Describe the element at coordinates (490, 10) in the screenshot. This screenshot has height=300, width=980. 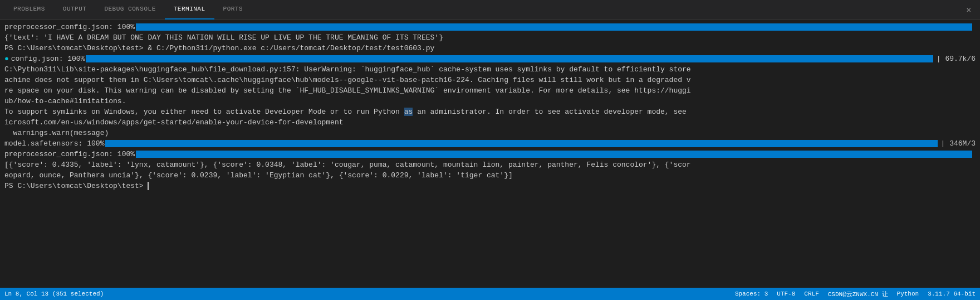
I see `tab-bar: PROBLEMS OUTPUT DEBUG CONSOLE TERMINAL P…` at that location.